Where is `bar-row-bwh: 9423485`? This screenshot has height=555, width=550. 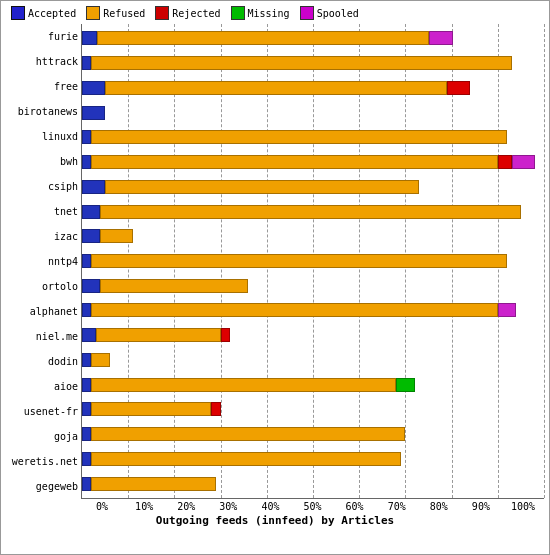
bar-row-bwh: 9423485 is located at coordinates (313, 162).